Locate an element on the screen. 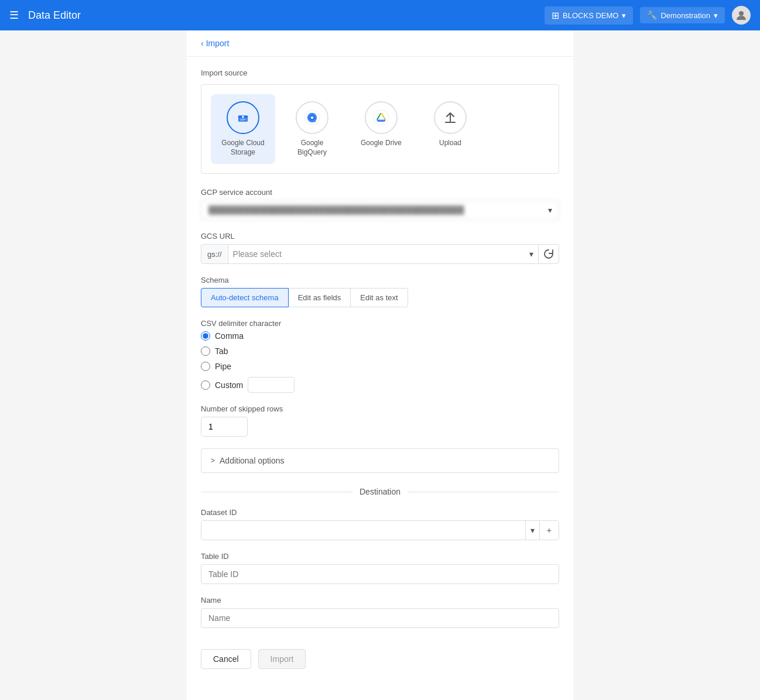  destination-title: Destination is located at coordinates (380, 492).